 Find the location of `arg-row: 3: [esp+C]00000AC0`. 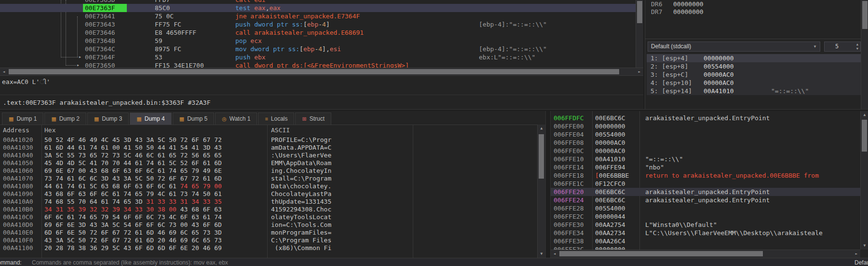

arg-row: 3: [esp+C]00000AC0 is located at coordinates (754, 74).